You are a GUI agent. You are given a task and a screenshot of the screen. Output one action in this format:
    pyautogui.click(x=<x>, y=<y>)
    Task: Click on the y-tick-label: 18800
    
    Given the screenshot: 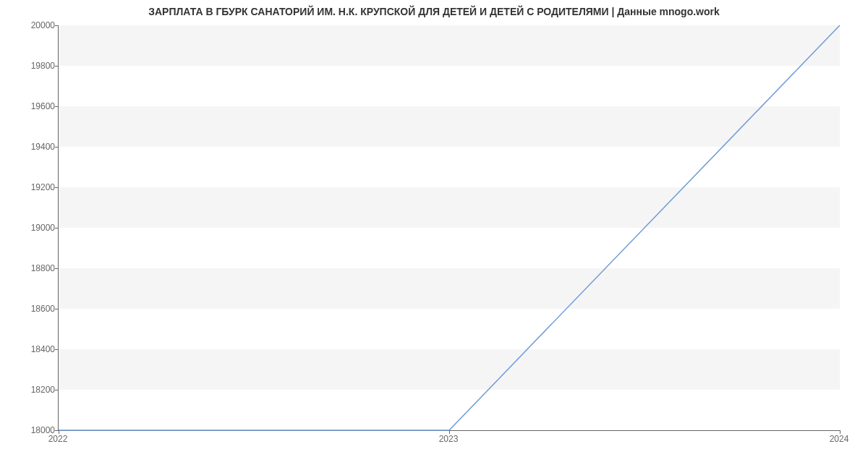 What is the action you would take?
    pyautogui.click(x=33, y=268)
    